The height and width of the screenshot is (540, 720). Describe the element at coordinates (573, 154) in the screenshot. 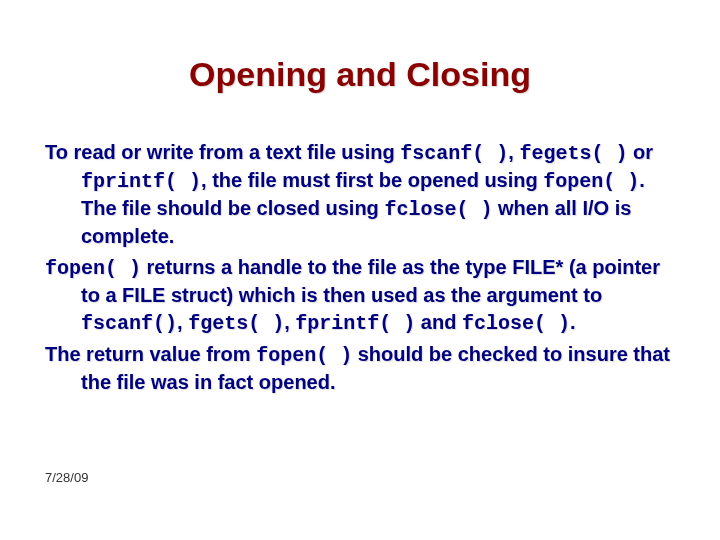

I see `code-fegets: fegets( )` at that location.